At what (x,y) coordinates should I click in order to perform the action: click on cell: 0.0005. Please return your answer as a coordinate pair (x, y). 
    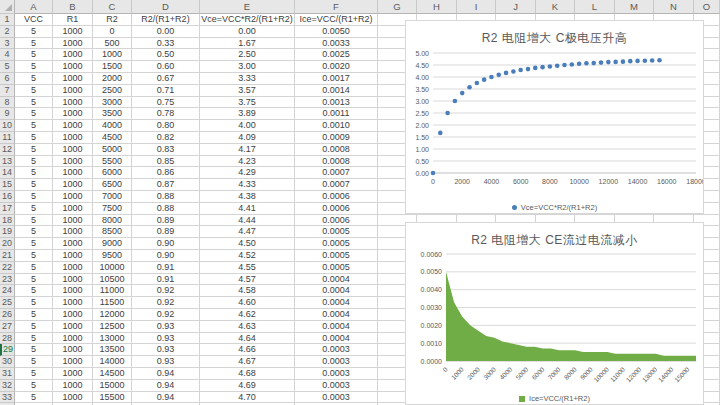
    Looking at the image, I should click on (336, 232).